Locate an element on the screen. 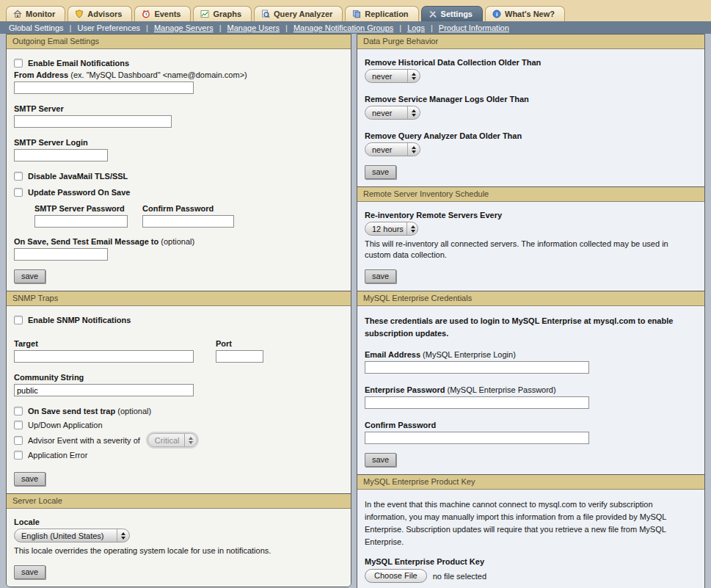  enable-snmp-notifications-label: Enable SNMP Notifications is located at coordinates (79, 320).